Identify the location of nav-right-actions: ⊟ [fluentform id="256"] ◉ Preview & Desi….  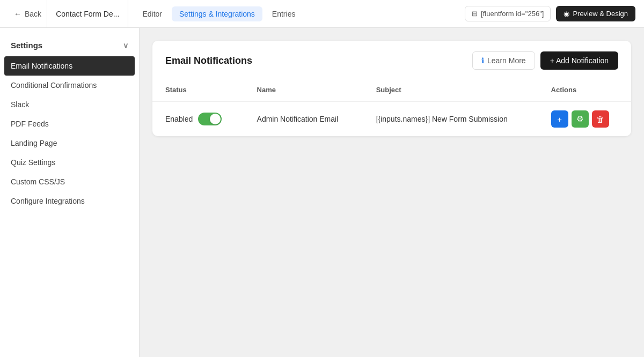
(550, 14).